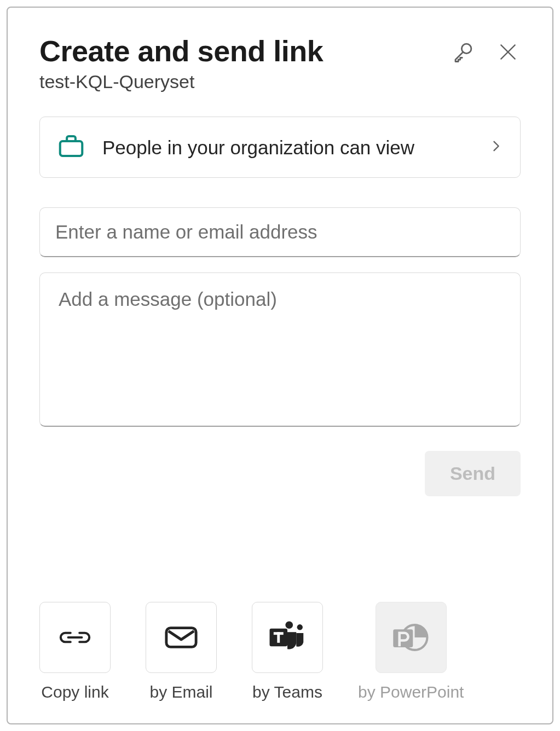 The width and height of the screenshot is (560, 731). What do you see at coordinates (75, 637) in the screenshot?
I see `link-icon` at bounding box center [75, 637].